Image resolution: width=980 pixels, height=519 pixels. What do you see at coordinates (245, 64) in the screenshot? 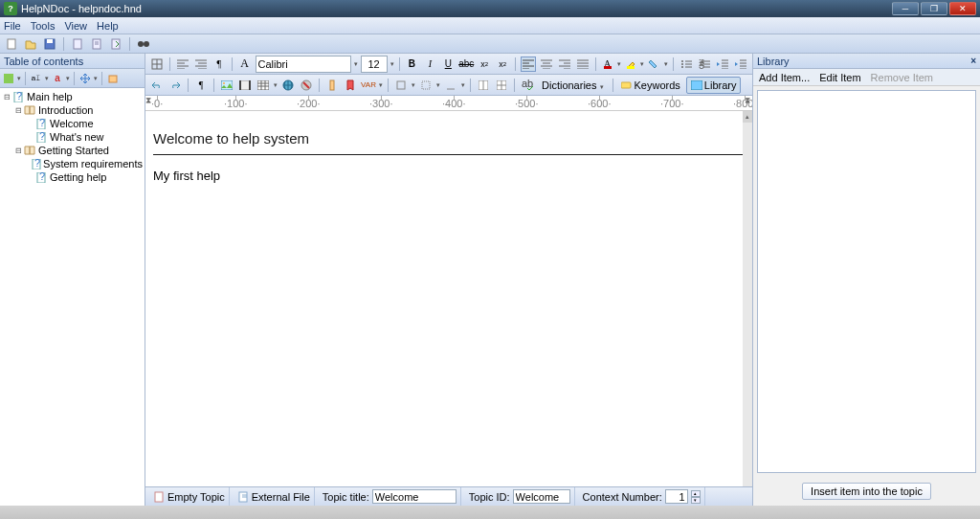
I see `font-style-icon: A` at bounding box center [245, 64].